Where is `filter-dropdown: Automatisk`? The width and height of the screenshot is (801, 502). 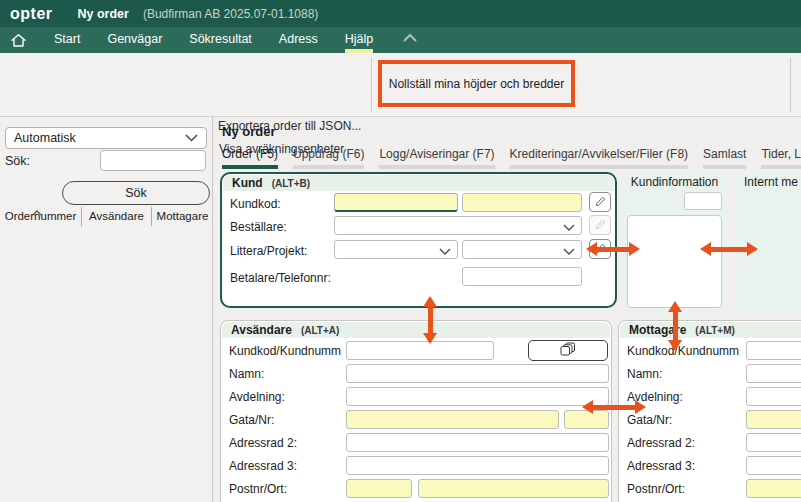 filter-dropdown: Automatisk is located at coordinates (106, 138).